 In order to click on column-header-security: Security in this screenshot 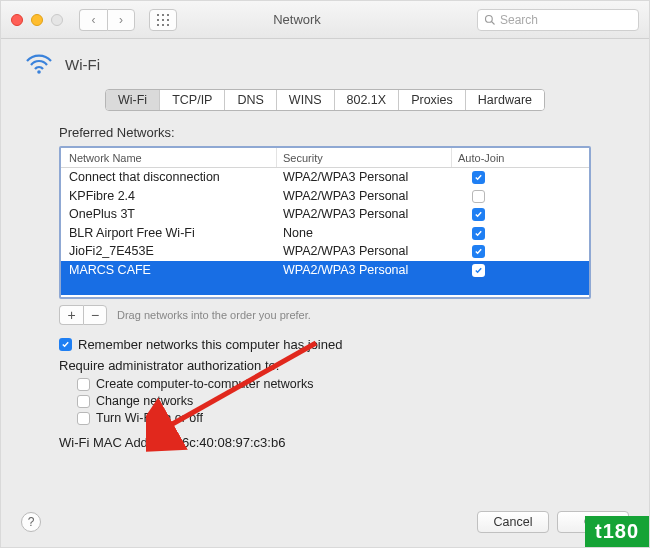, I will do `click(364, 158)`.